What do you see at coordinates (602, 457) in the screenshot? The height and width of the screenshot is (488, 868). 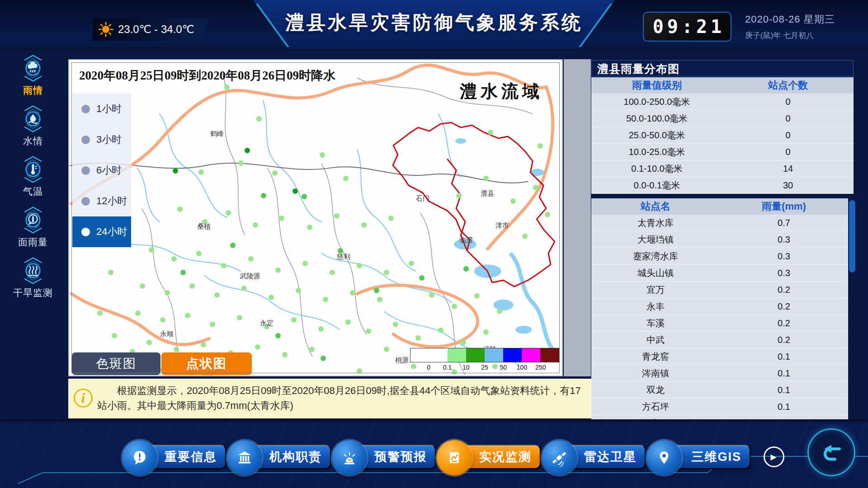 I see `nav-radar-satellite-button: 雷达卫星` at bounding box center [602, 457].